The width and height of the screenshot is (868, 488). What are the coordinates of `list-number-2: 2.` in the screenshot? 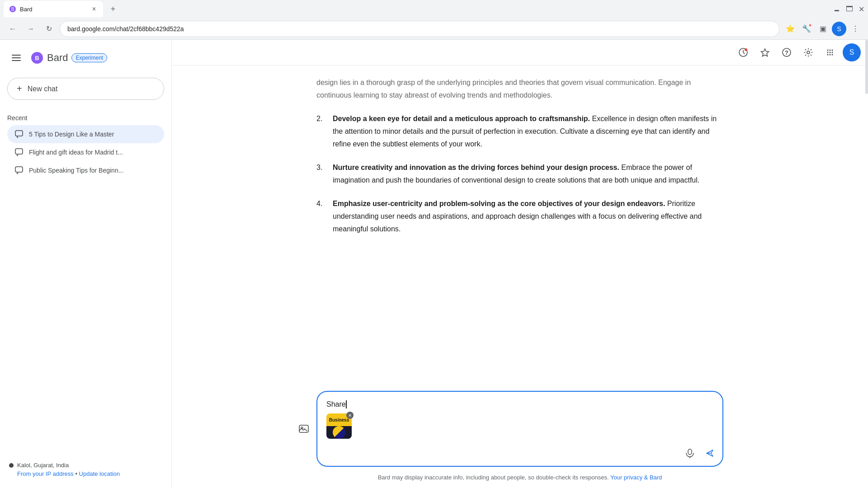 It's located at (322, 131).